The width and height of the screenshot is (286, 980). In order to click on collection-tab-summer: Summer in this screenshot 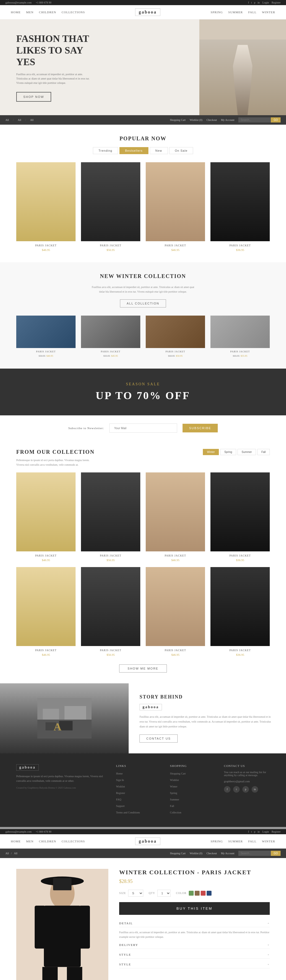, I will do `click(247, 452)`.